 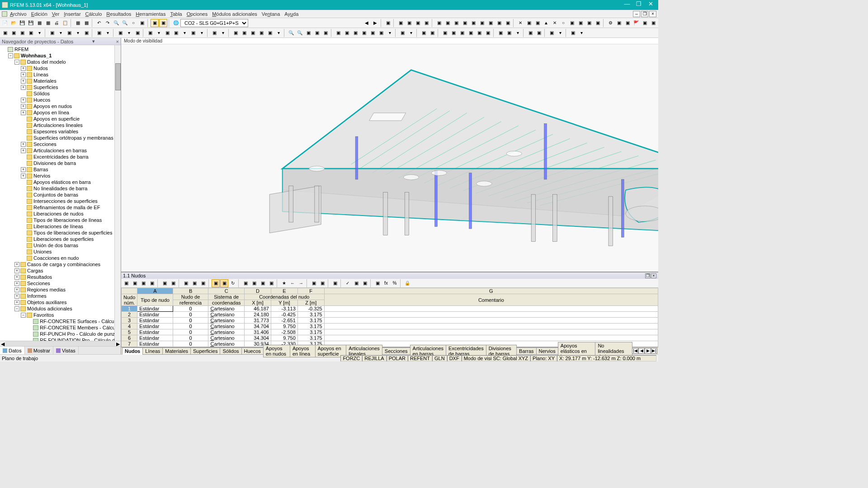 What do you see at coordinates (61, 62) in the screenshot?
I see `tree-item: − Datos del modelo` at bounding box center [61, 62].